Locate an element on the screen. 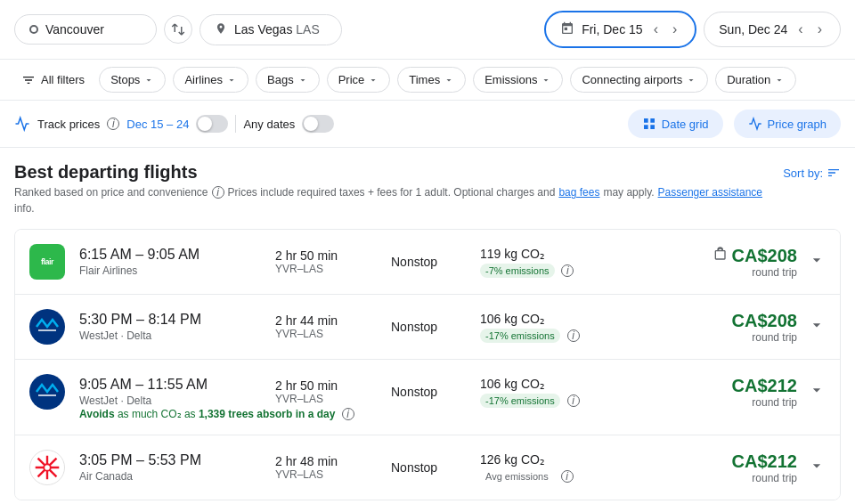 The height and width of the screenshot is (504, 855). return-next-button: › is located at coordinates (819, 29).